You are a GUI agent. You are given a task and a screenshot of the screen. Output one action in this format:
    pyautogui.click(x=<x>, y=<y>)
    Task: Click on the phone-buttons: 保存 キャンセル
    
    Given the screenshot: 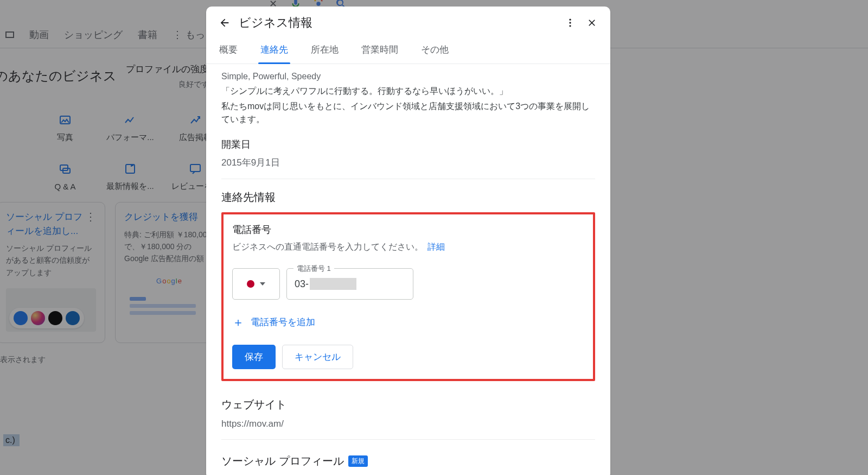 What is the action you would take?
    pyautogui.click(x=408, y=357)
    